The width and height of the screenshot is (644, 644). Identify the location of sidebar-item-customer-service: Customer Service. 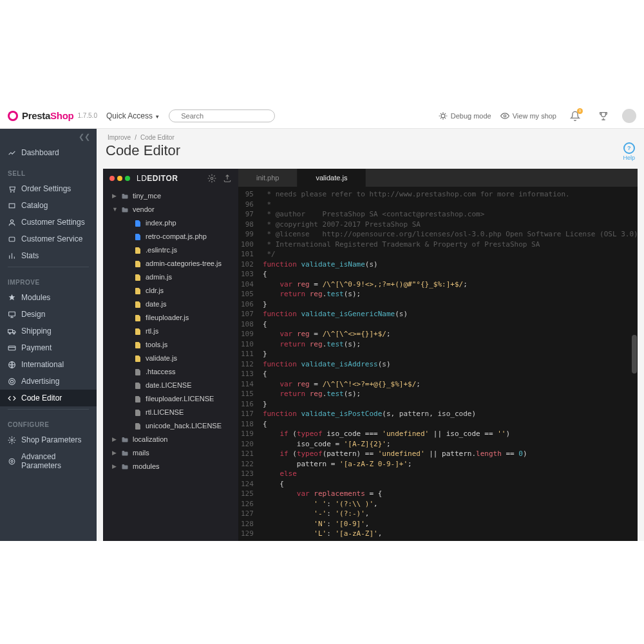
(48, 239).